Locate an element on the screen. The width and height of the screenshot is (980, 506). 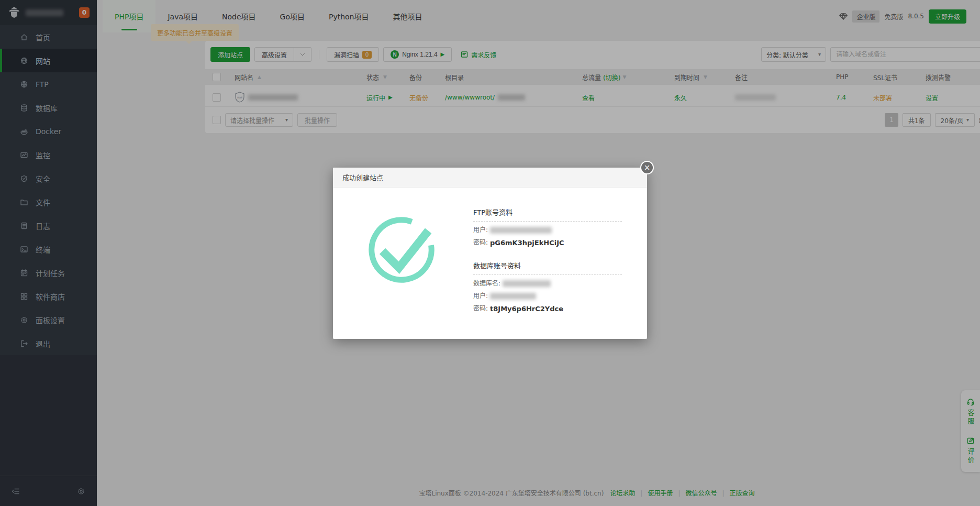
ftp-password-row: 密码: pG6mK3hpjEkHCiJC is located at coordinates (548, 243).